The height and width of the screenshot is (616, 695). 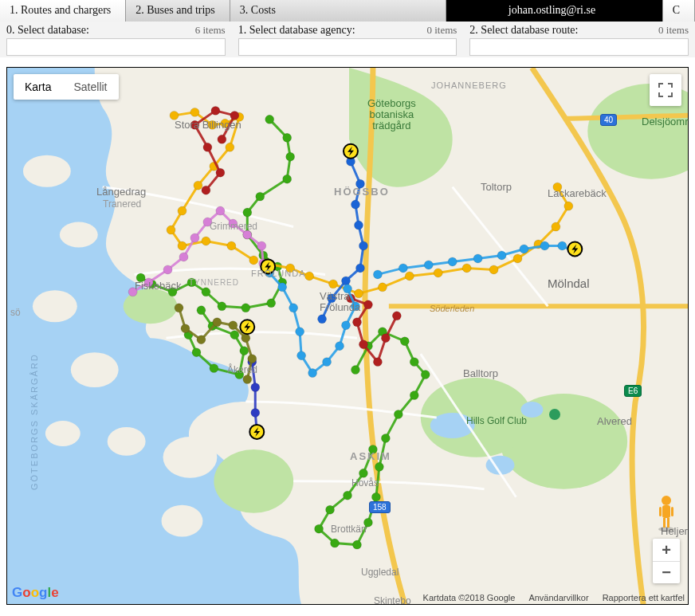 What do you see at coordinates (348, 47) in the screenshot?
I see `selector-agency-input` at bounding box center [348, 47].